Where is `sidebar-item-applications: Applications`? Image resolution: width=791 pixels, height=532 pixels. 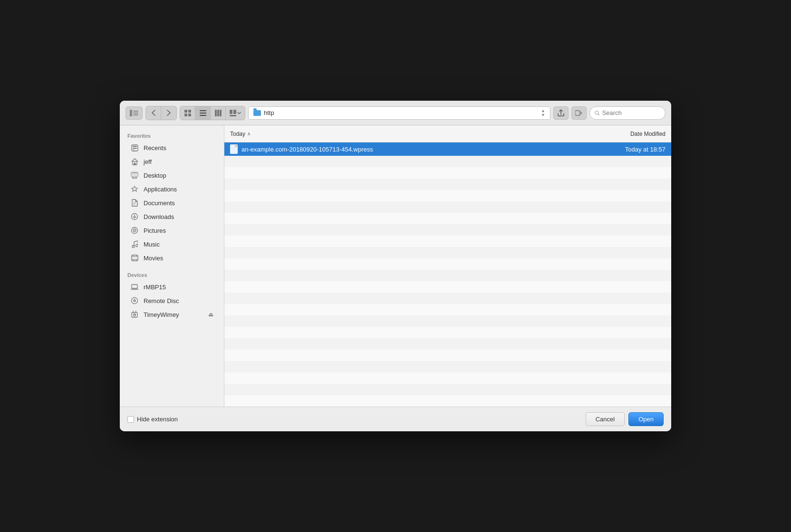
sidebar-item-applications: Applications is located at coordinates (172, 189).